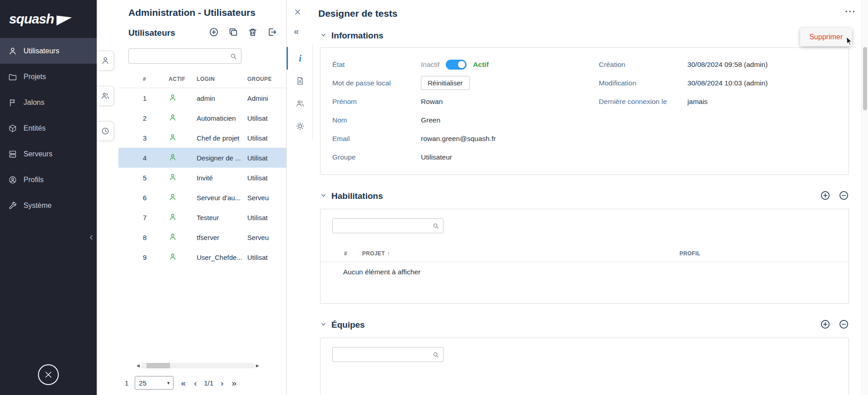 This screenshot has width=868, height=395. I want to click on field-groupe: Groupe Utilisateur, so click(466, 157).